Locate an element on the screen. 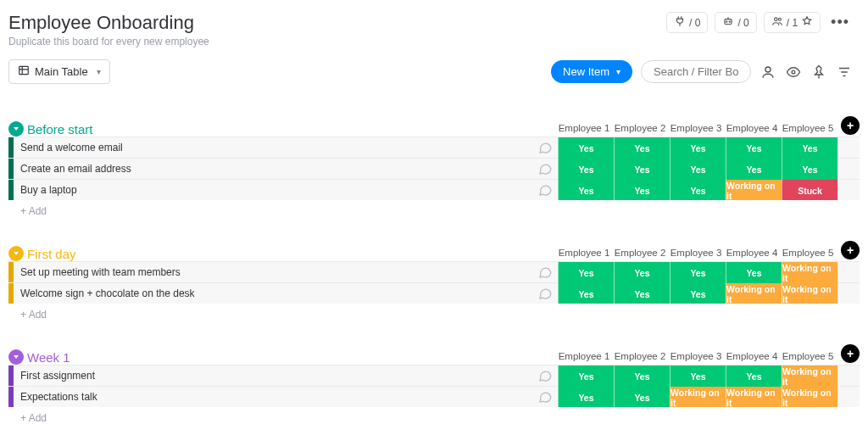 This screenshot has width=868, height=424. row-name: Buy a laptop is located at coordinates (273, 190).